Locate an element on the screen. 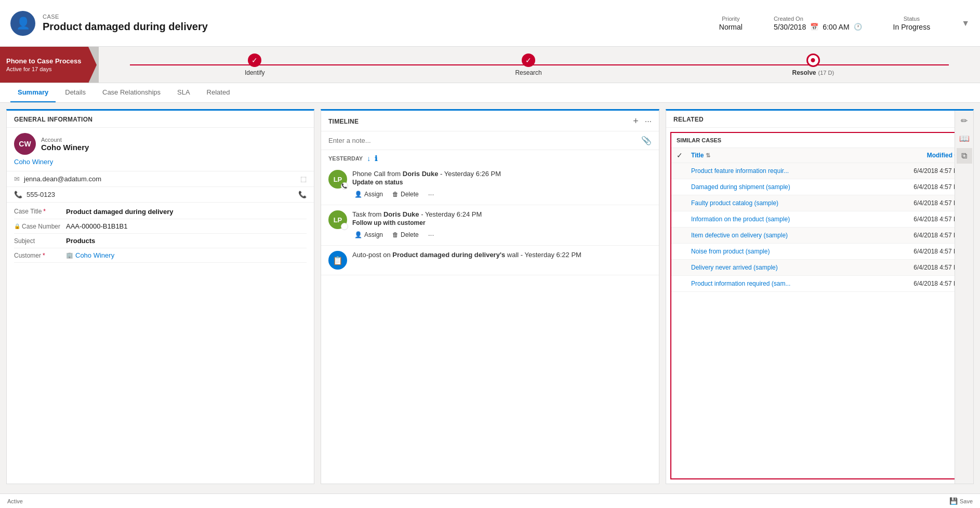 The height and width of the screenshot is (508, 980). header-priority-value: Normal is located at coordinates (731, 27).